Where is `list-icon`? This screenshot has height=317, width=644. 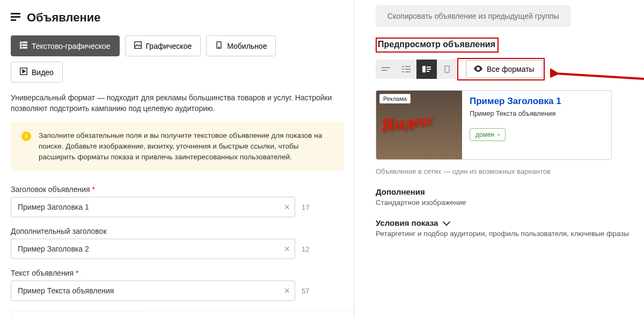
list-icon is located at coordinates (24, 46).